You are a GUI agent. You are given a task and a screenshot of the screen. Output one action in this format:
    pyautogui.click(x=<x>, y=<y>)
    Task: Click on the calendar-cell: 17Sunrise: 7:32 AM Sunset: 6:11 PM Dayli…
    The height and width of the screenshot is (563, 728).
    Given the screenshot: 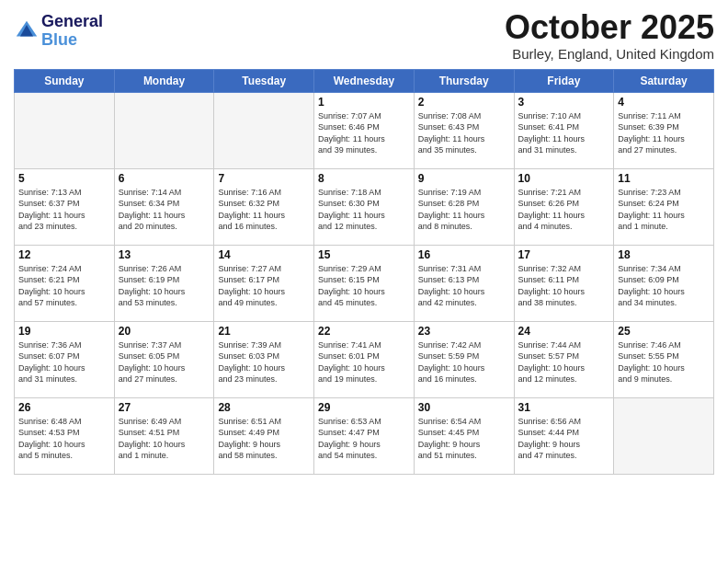 What is the action you would take?
    pyautogui.click(x=564, y=283)
    